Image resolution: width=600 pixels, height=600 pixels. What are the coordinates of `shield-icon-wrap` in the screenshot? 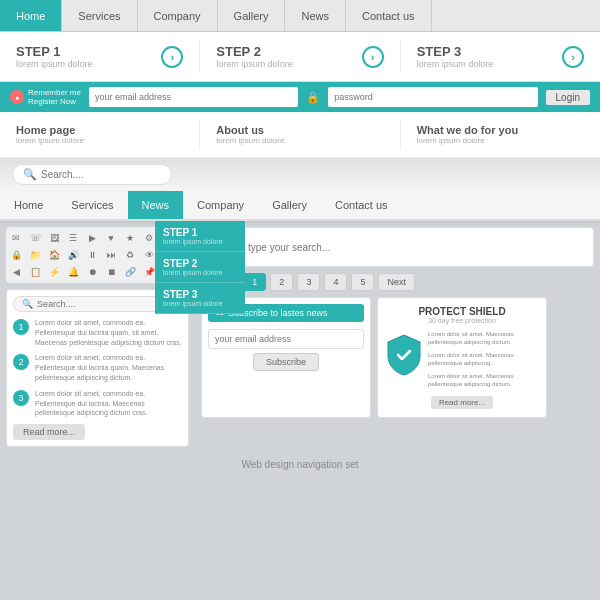 It's located at (404, 361).